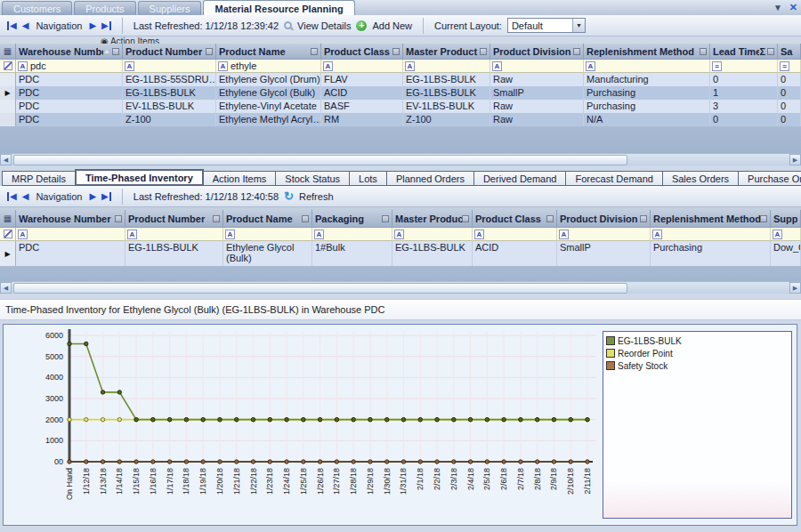  What do you see at coordinates (269, 66) in the screenshot?
I see `filter-product-name: Aethyle` at bounding box center [269, 66].